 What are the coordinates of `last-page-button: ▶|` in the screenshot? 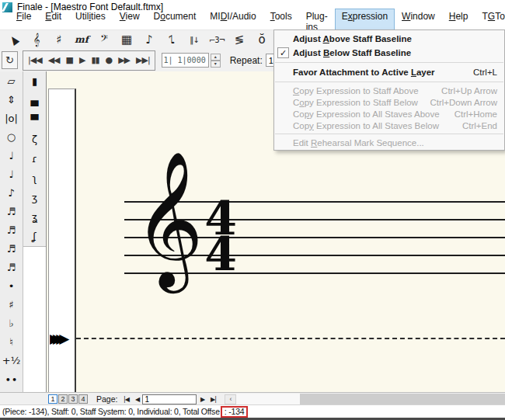 It's located at (213, 399).